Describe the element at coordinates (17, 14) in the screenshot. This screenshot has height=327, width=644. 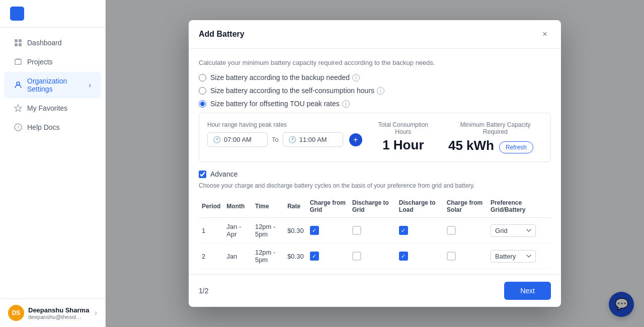
I see `logo-box` at that location.